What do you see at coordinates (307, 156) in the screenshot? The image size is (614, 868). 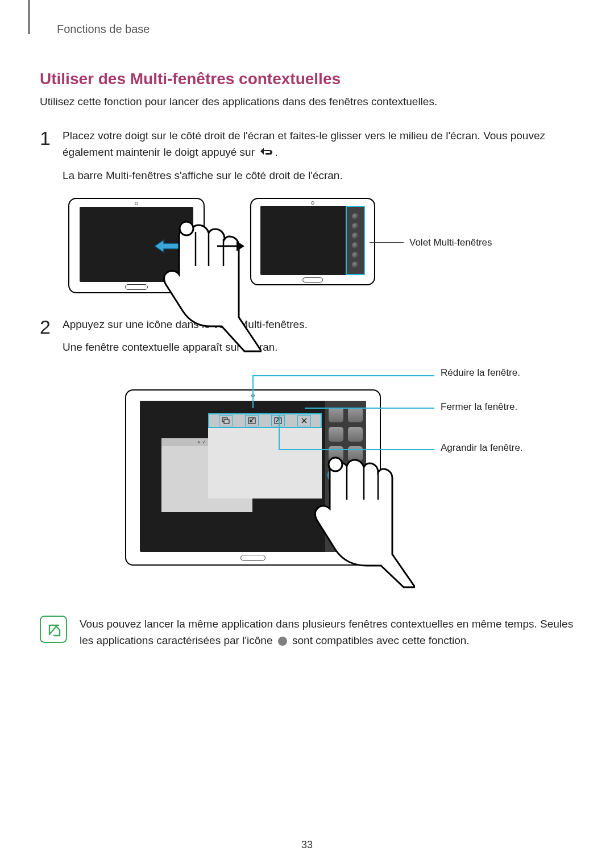 I see `step-1: 1 Placez votre doigt sur le côté droit d…` at bounding box center [307, 156].